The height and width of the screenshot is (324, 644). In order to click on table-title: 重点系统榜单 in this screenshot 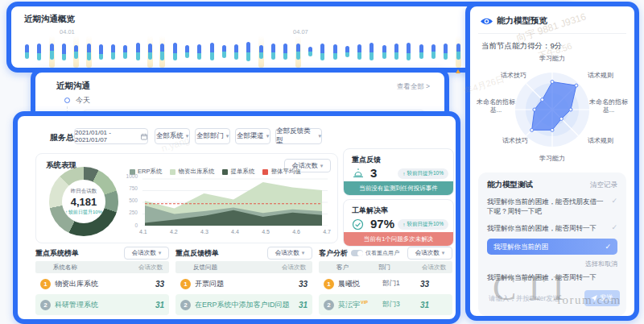, I will do `click(57, 253)`.